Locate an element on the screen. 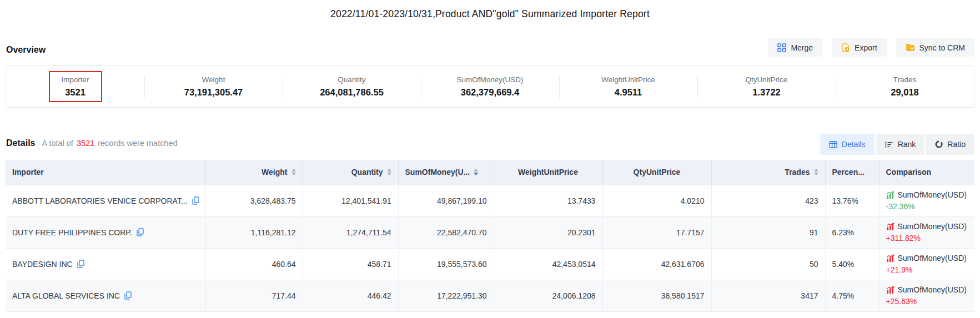 The height and width of the screenshot is (318, 980). comparison-change: +311.82% is located at coordinates (927, 238).